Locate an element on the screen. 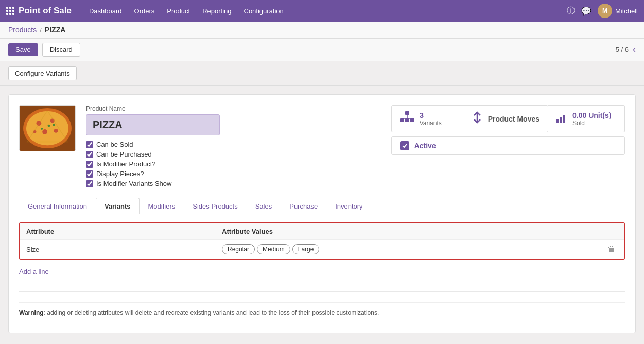 The image size is (644, 344). is-modifier-variants-label: Is Modifier Variants Show is located at coordinates (134, 183).